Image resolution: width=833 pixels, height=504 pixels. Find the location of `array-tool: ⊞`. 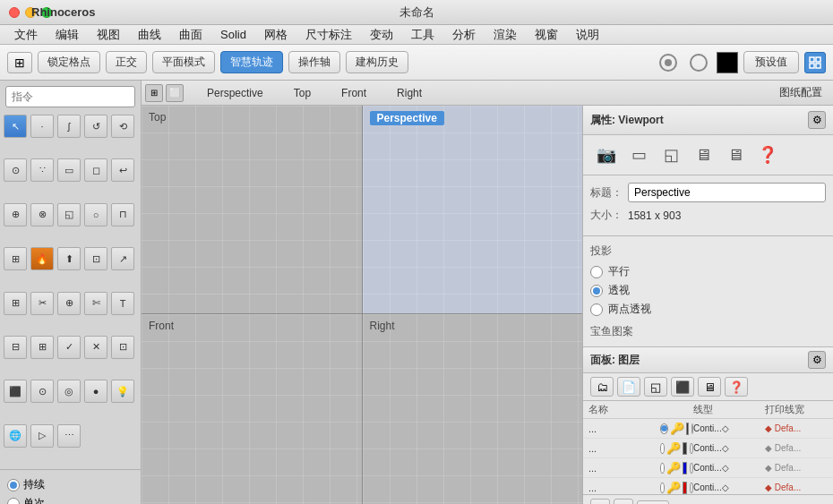

array-tool: ⊞ is located at coordinates (42, 347).